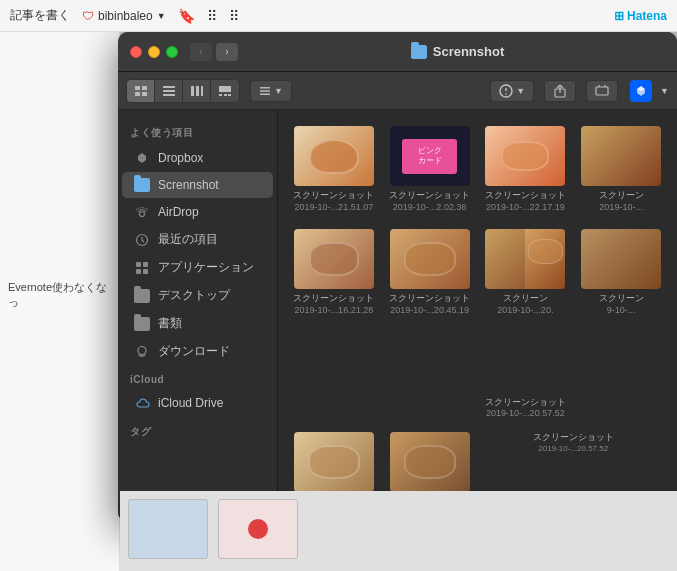  Describe the element at coordinates (398, 52) in the screenshot. I see `title-bar: ‹ › Scrennshot` at that location.